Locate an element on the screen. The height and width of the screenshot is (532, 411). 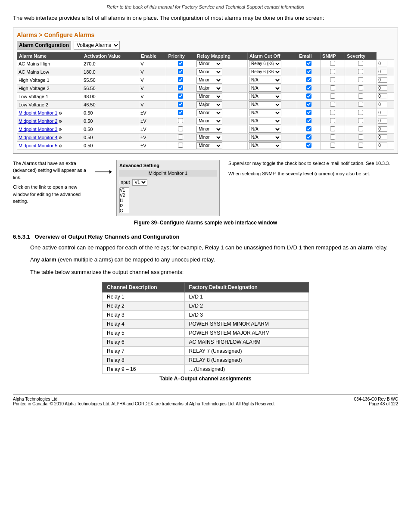
alarm-config-select: Voltage Alarms is located at coordinates (97, 45).